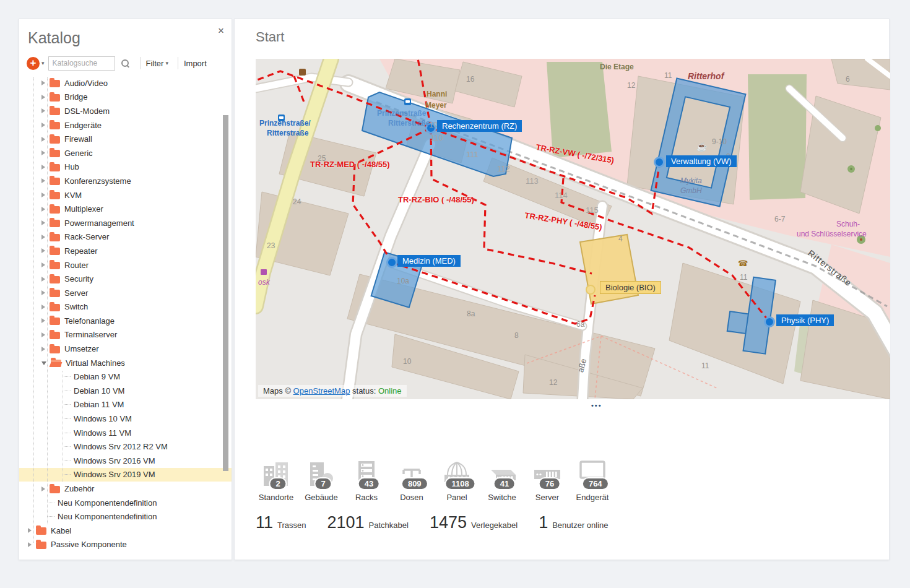 The image size is (910, 588). What do you see at coordinates (436, 199) in the screenshot?
I see `trasse-label-rz-bio: TR-RZ-BIO ( -/48/55)` at bounding box center [436, 199].